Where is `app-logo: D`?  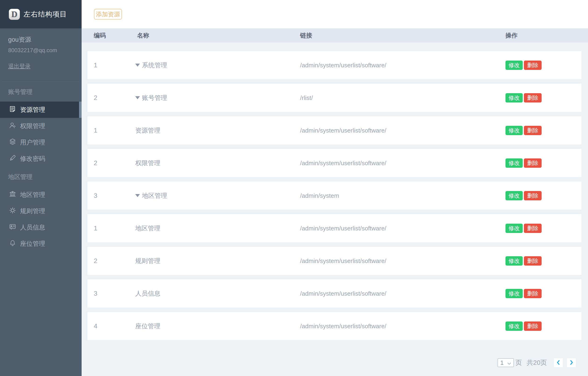
app-logo: D is located at coordinates (14, 14).